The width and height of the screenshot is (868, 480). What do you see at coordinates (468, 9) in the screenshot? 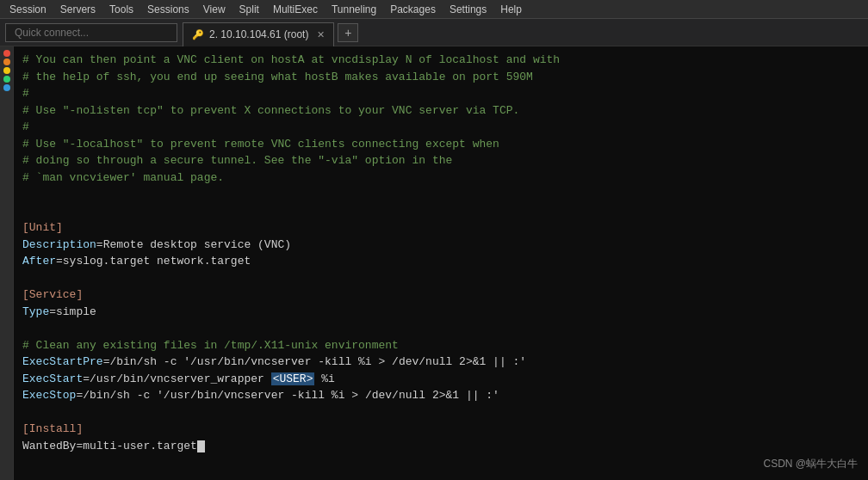
I see `menu-settings: Settings` at bounding box center [468, 9].